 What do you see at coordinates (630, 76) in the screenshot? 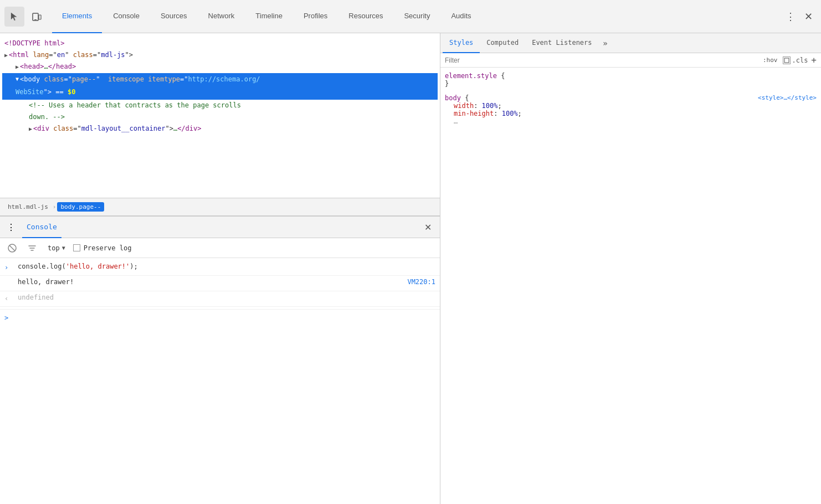
I see `element-style-selector-line: element.style {` at bounding box center [630, 76].